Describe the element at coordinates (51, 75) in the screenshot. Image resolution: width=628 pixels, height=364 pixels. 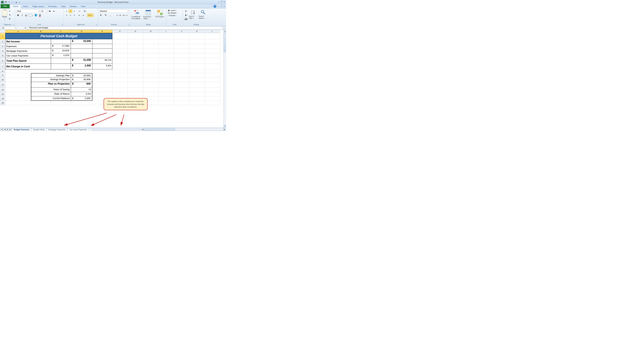
I see `cell: Savings Plan` at that location.